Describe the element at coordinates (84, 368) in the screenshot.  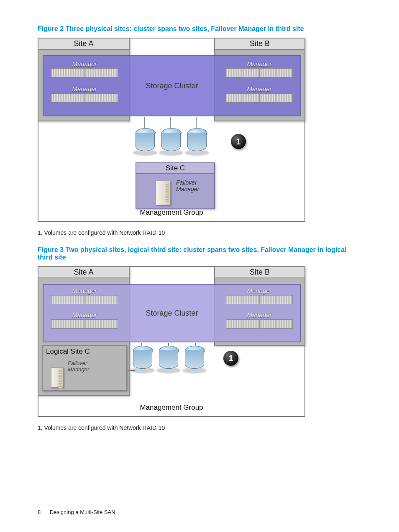
I see `logical-site-c-box: Logical Site C Failover Manager` at that location.